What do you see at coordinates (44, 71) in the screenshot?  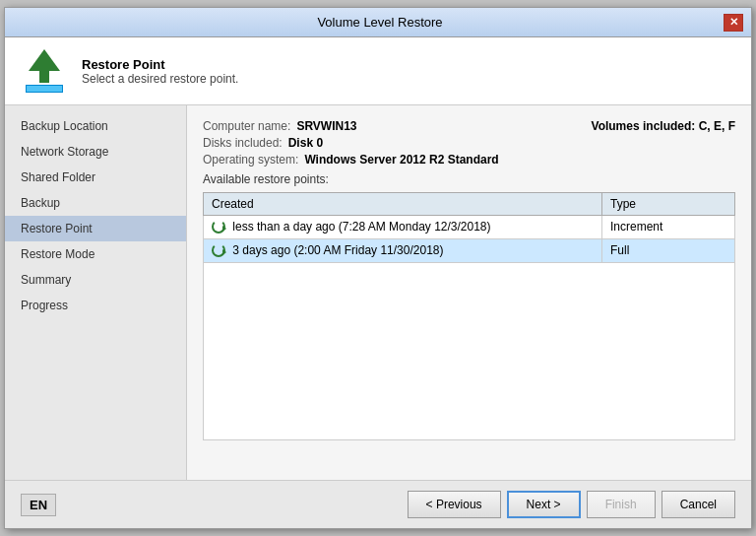 I see `header-icon` at bounding box center [44, 71].